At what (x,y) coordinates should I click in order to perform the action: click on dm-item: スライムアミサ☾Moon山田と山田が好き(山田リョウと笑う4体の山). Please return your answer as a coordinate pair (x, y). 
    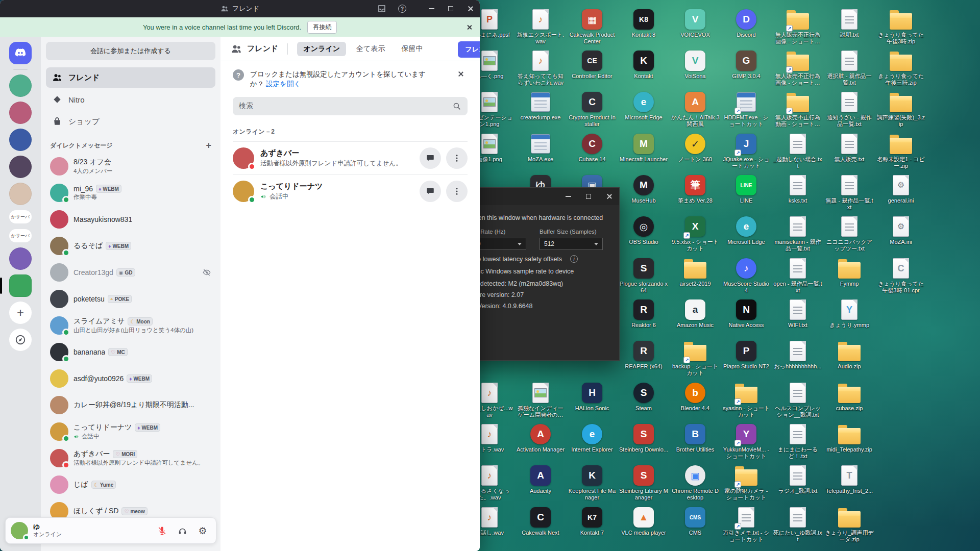
    Looking at the image, I should click on (131, 325).